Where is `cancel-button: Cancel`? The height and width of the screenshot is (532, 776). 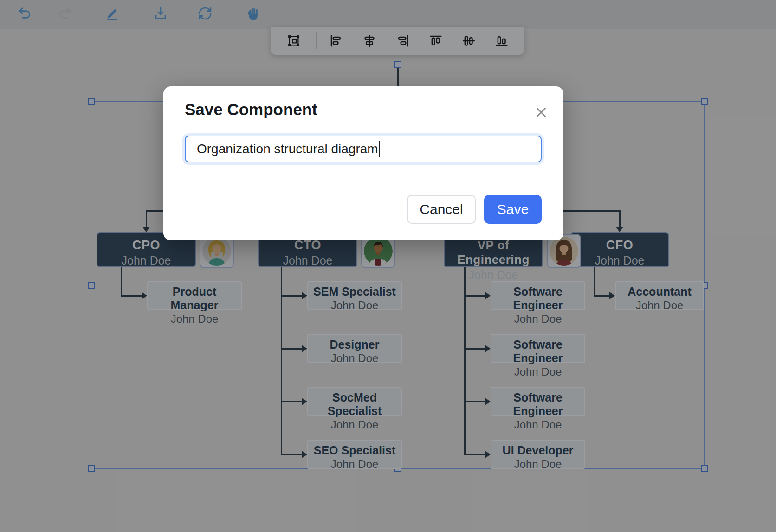
cancel-button: Cancel is located at coordinates (441, 209).